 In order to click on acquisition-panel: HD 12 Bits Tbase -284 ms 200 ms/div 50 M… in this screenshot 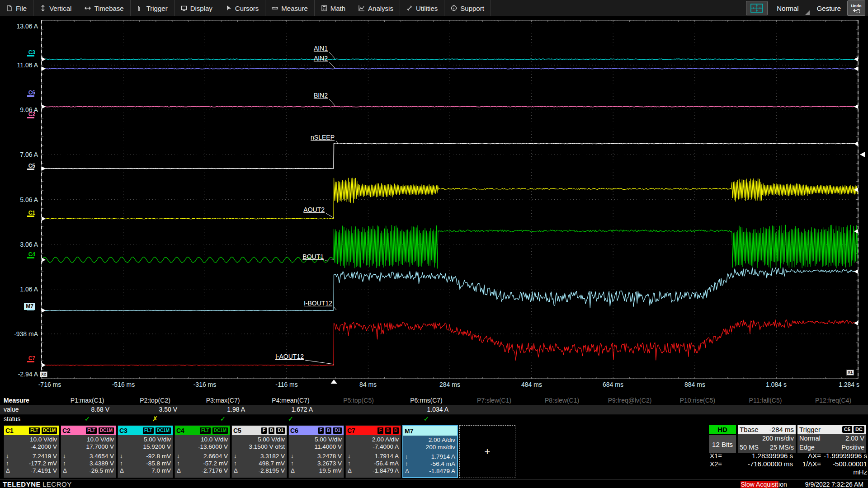, I will do `click(788, 439)`.